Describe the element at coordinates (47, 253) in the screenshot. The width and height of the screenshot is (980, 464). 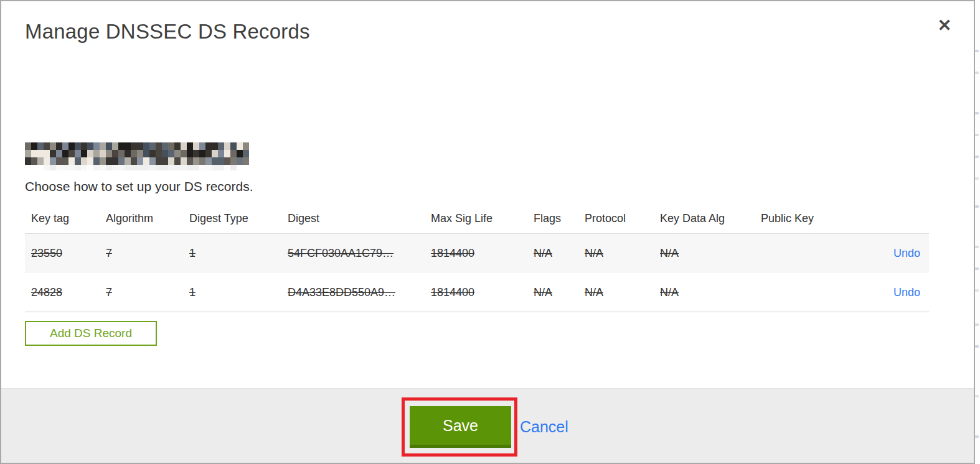
I see `cell-value: 23550` at that location.